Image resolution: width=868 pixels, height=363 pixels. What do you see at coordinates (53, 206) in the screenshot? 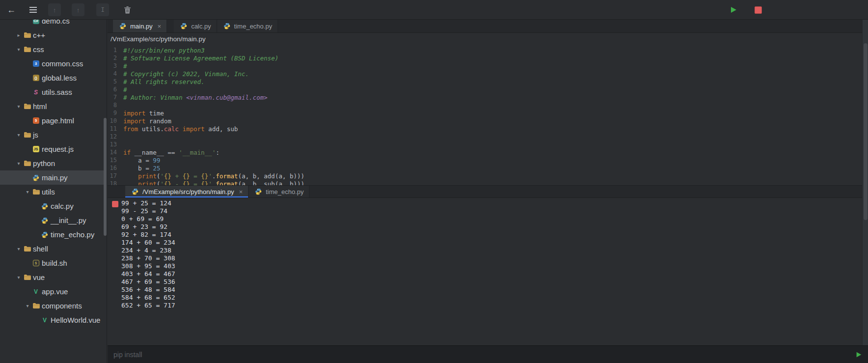
I see `tree-file-calc.py: calc.py` at bounding box center [53, 206].